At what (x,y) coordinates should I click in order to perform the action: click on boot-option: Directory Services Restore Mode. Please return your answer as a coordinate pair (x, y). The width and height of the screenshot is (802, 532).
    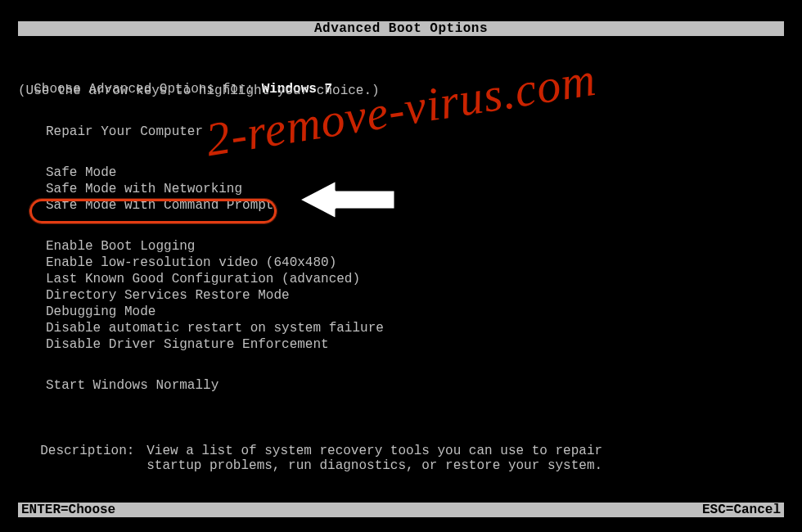
    Looking at the image, I should click on (168, 295).